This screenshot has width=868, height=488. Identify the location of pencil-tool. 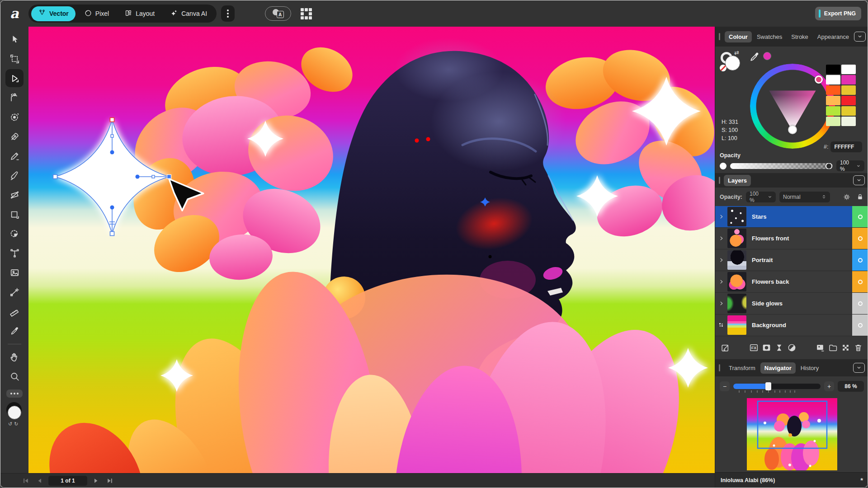
(14, 156).